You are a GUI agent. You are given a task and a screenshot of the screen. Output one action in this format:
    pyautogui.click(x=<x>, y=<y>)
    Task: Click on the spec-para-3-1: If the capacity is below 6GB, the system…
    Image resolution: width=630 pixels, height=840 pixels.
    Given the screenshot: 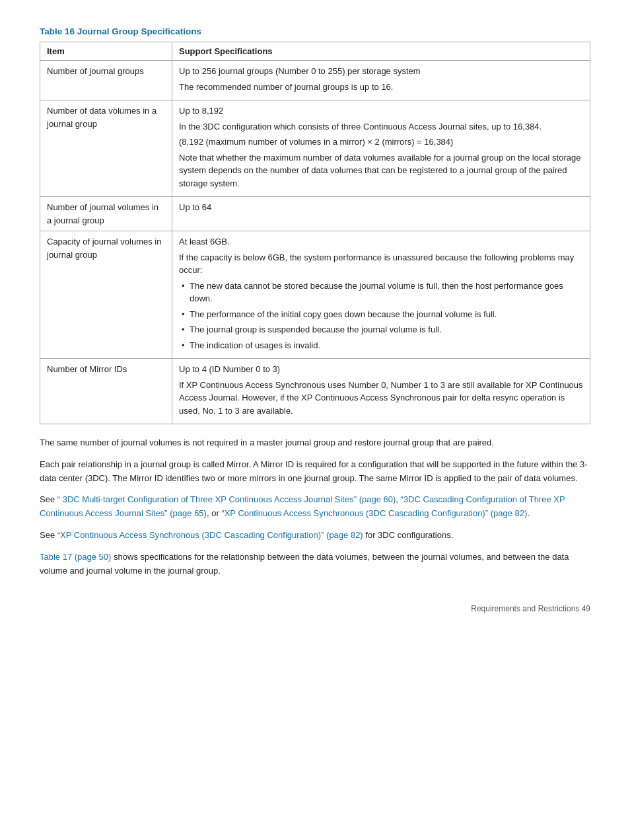 What is the action you would take?
    pyautogui.click(x=381, y=264)
    